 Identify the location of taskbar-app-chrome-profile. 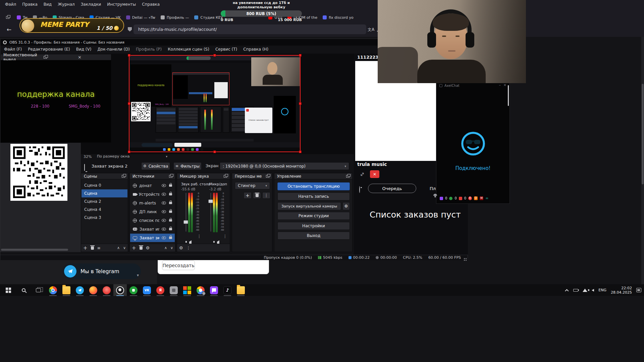
(201, 290).